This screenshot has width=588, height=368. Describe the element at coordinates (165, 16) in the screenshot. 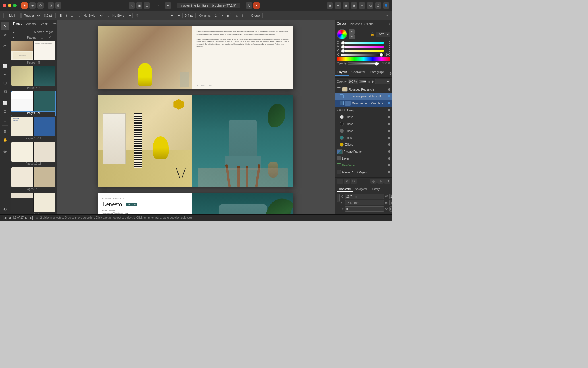

I see `justify-all-button: ≡` at that location.